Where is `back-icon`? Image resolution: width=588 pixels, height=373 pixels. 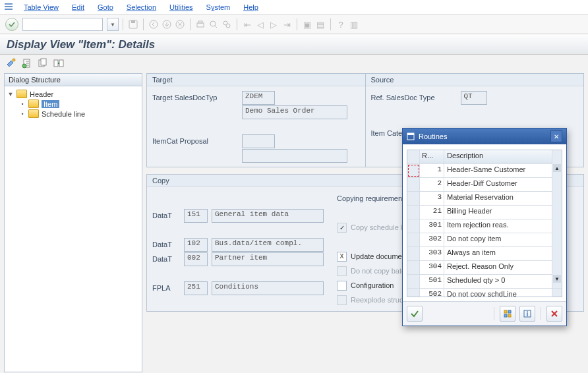
back-icon is located at coordinates (154, 24).